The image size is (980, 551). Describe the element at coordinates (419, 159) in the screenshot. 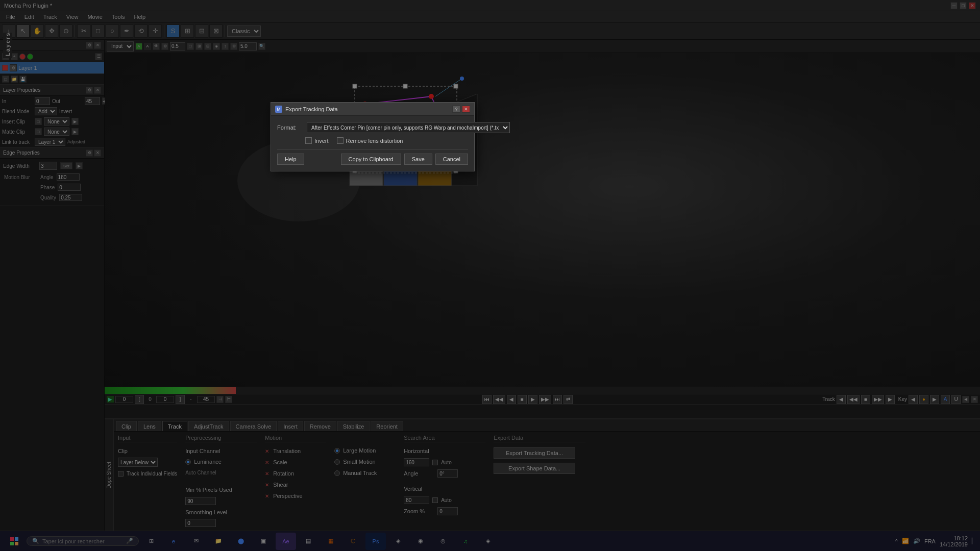

I see `save-button: Save` at that location.